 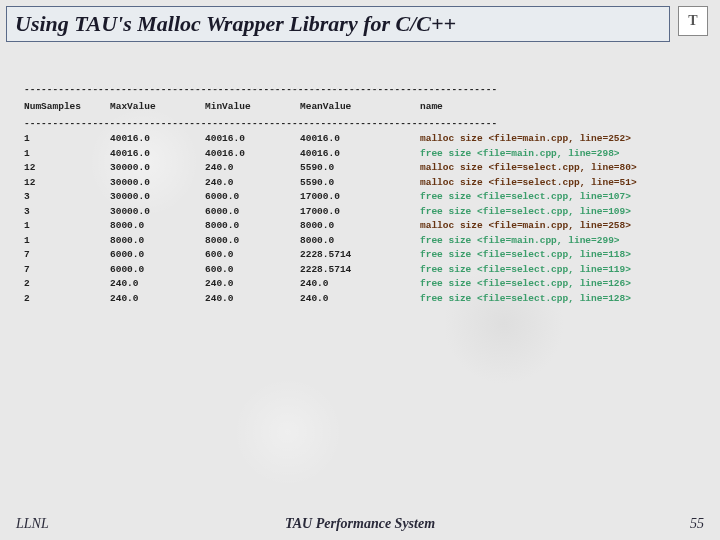 What do you see at coordinates (360, 226) in the screenshot?
I see `table-row: 18000.08000.08000.0malloc size <file=mai…` at bounding box center [360, 226].